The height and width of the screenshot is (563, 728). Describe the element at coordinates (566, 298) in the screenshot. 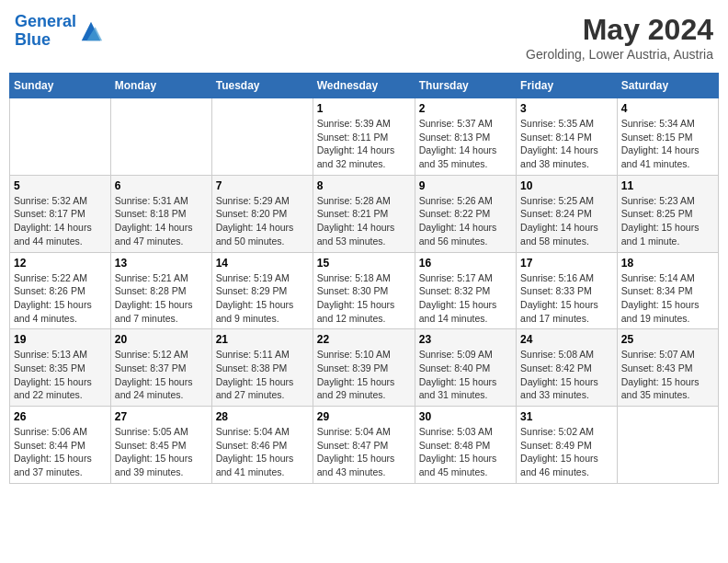

I see `day-info: Sunrise: 5:16 AMSunset: 8:33 PMDaylight:…` at that location.